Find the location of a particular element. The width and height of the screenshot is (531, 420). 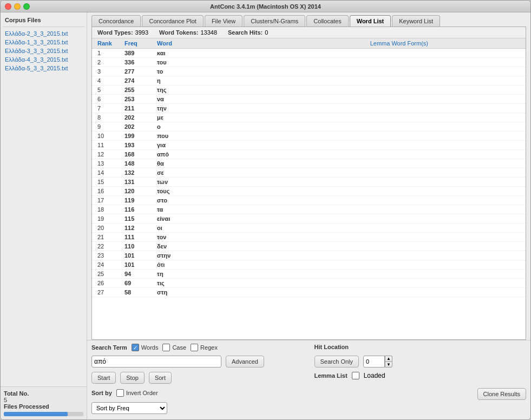

tab-file-view: File View is located at coordinates (224, 21).